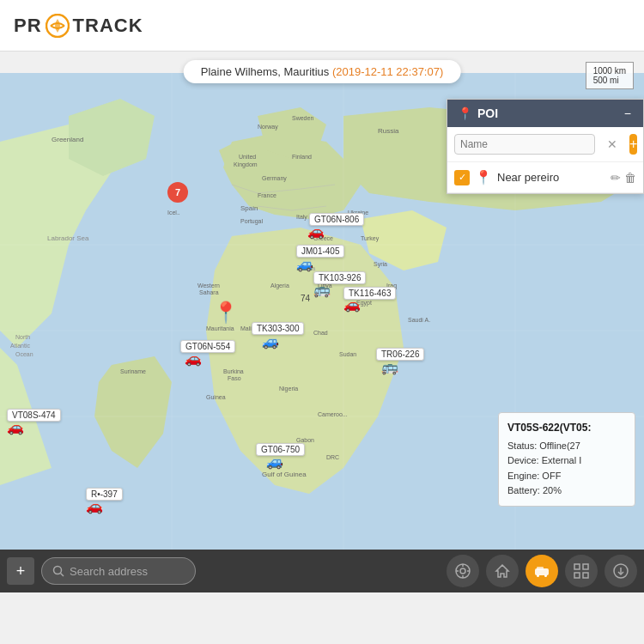 This screenshot has height=644, width=644. I want to click on vehicle-icon-gt06n806: 🚗, so click(316, 232).